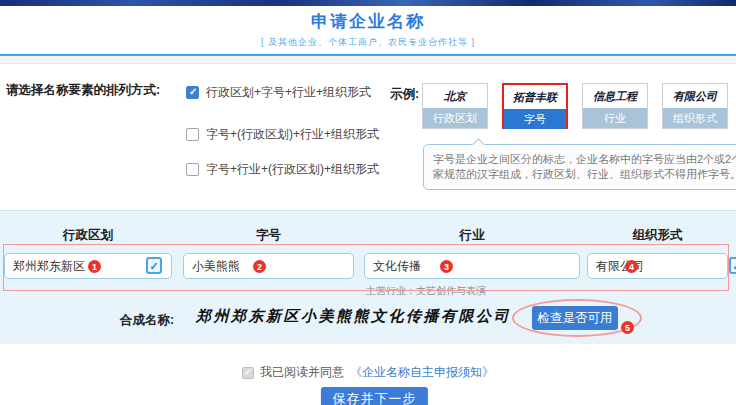 This screenshot has width=736, height=405. I want to click on header-gray-band, so click(368, 60).